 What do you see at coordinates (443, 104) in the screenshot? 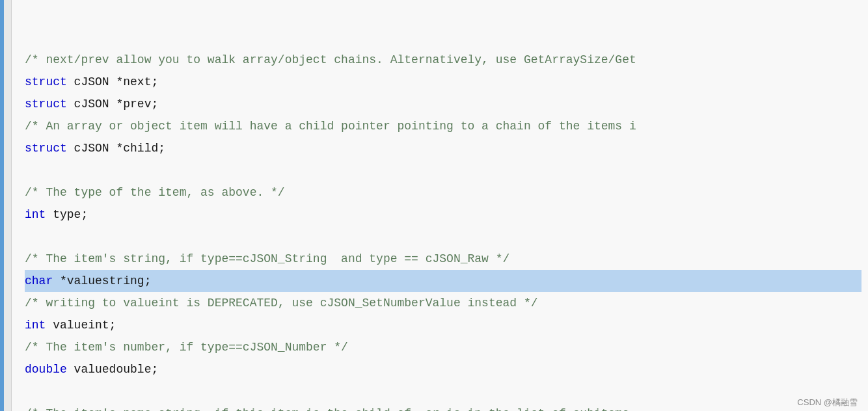
I see `code-line: struct cJSON *prev;` at bounding box center [443, 104].